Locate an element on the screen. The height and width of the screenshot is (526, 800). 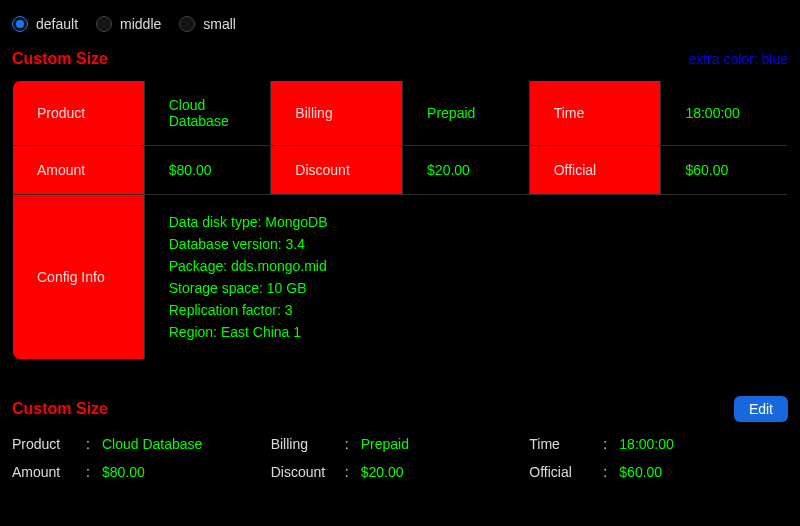
radio-default: default is located at coordinates (45, 24).